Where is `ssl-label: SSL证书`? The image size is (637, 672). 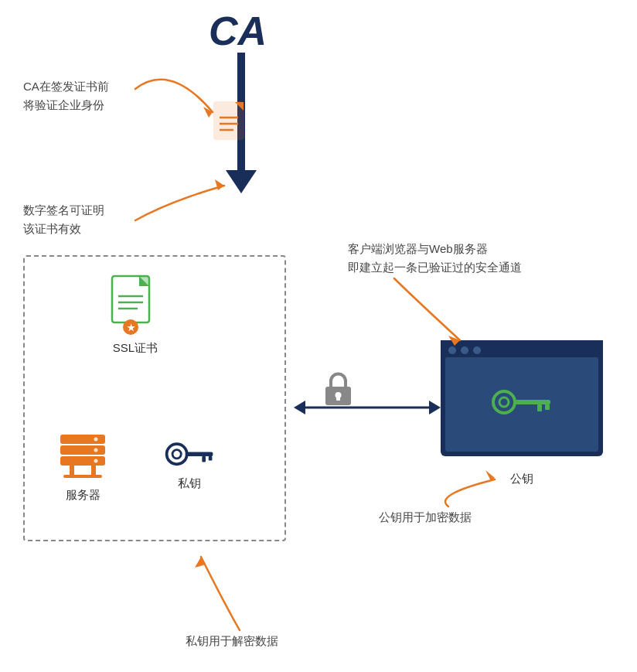
ssl-label: SSL证书 is located at coordinates (135, 348).